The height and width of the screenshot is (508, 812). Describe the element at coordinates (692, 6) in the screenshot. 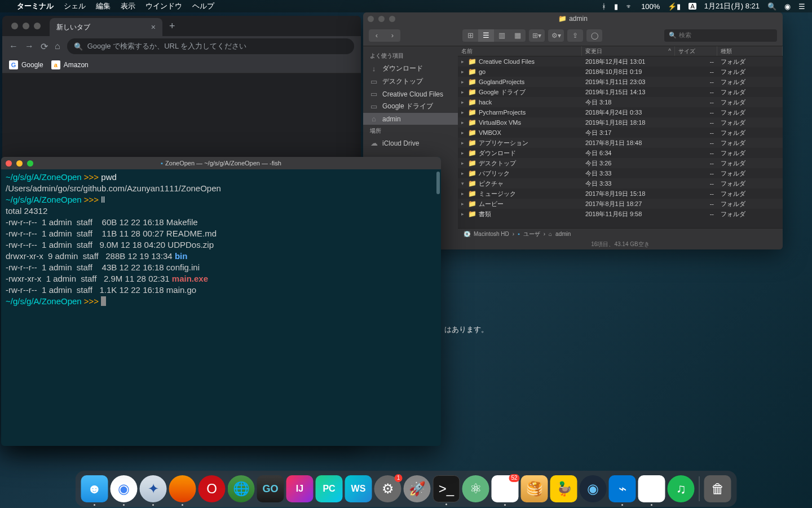

I see `ime-indicator: A` at that location.